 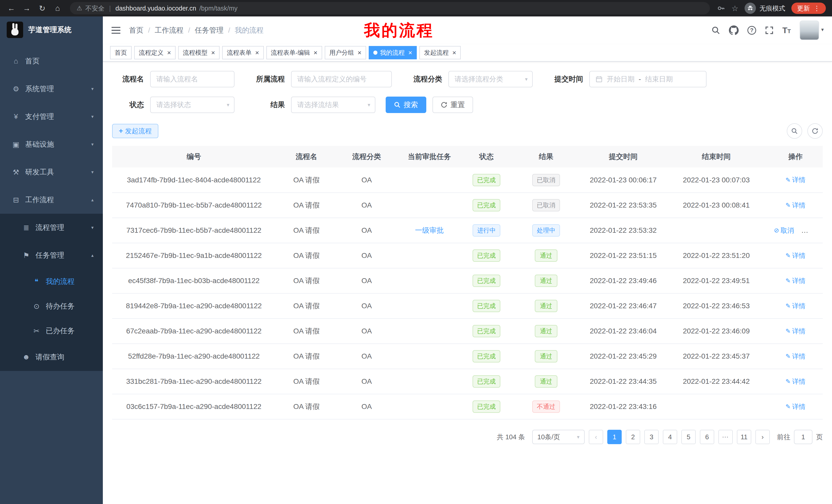 What do you see at coordinates (51, 255) in the screenshot?
I see `sidebar-item-task-manage: ⚑任务管理▴` at bounding box center [51, 255].